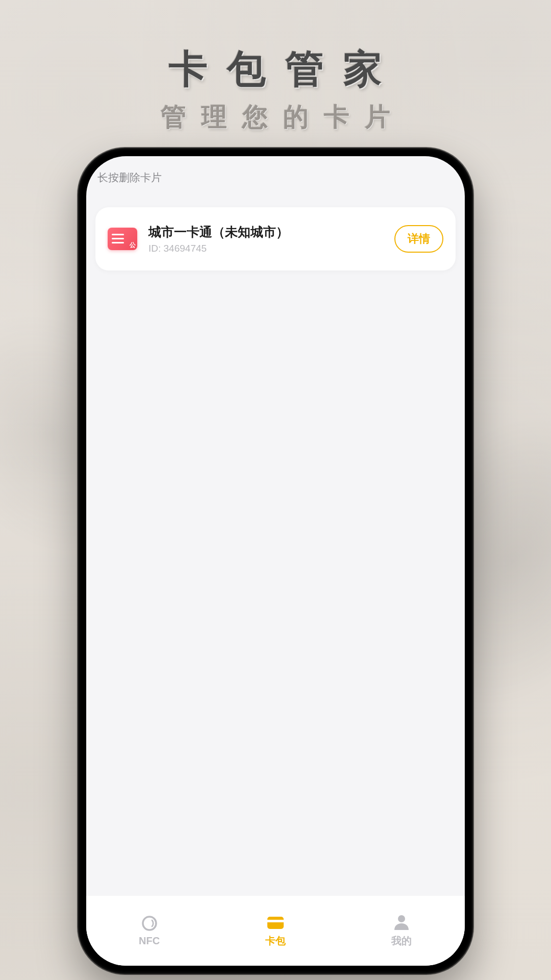  I want to click on wallet-icon, so click(276, 922).